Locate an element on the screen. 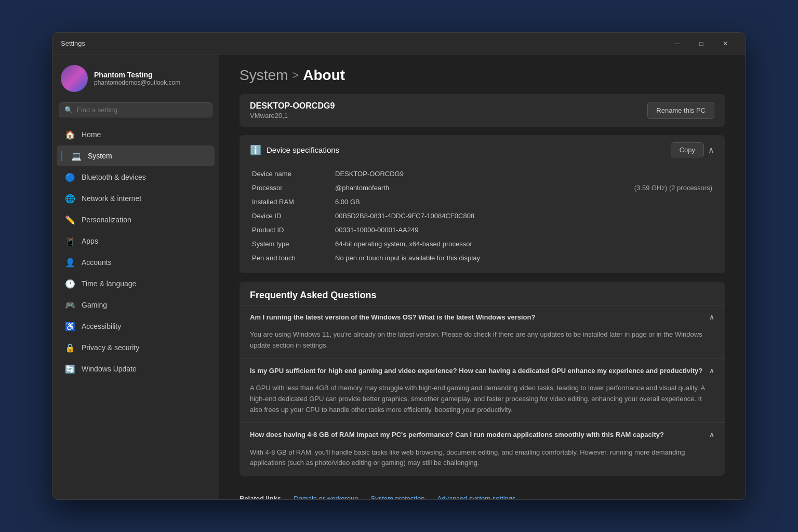 This screenshot has width=798, height=532. titlebar-title: Settings is located at coordinates (363, 44).